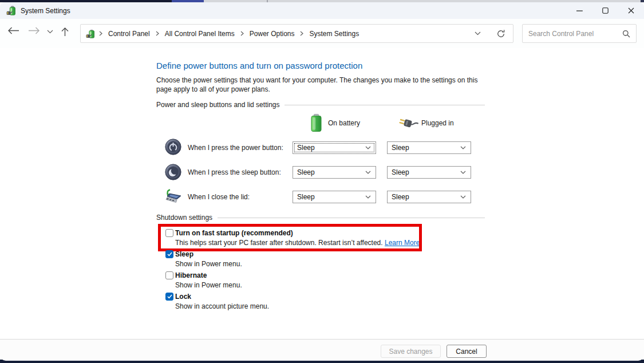 The image size is (644, 363). What do you see at coordinates (184, 218) in the screenshot?
I see `section-title: Shutdown settings` at bounding box center [184, 218].